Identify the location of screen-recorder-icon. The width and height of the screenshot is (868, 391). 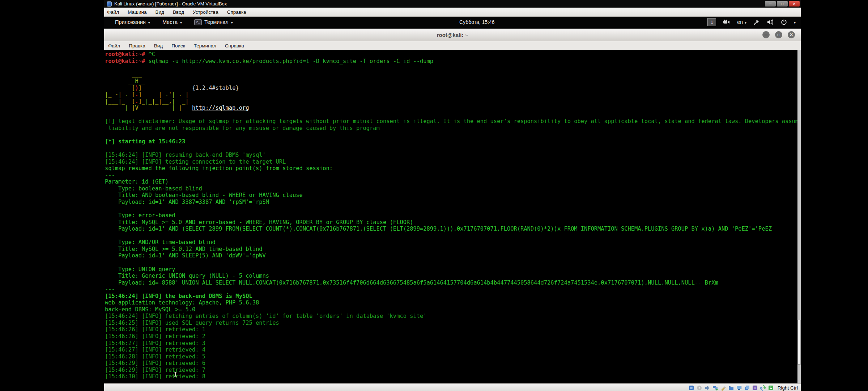
(727, 22).